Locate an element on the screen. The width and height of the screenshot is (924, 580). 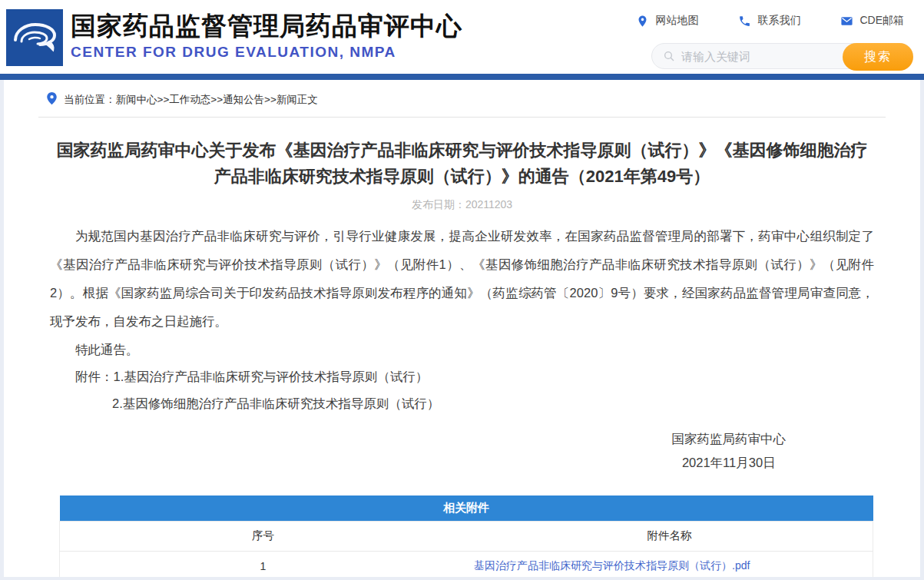
attachments-table-title: 相关附件 is located at coordinates (467, 509).